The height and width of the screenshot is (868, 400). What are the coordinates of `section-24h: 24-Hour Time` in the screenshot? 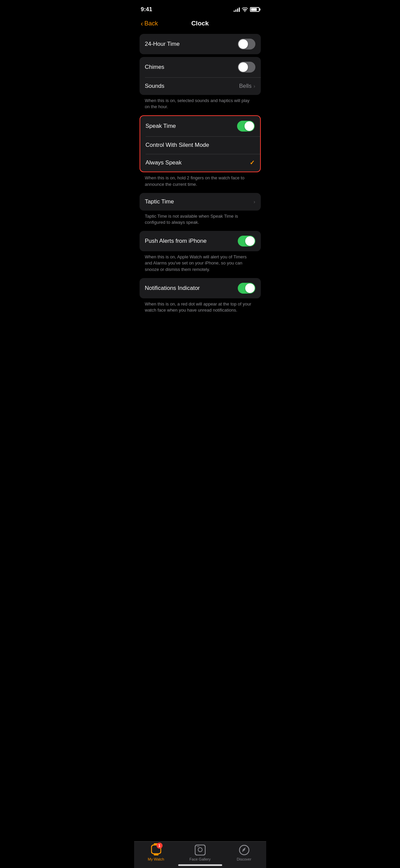 It's located at (200, 44).